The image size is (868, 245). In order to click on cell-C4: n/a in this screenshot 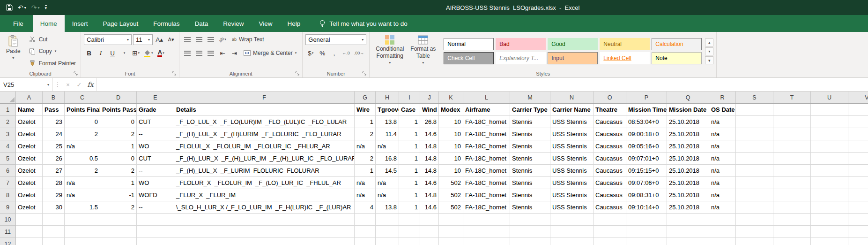, I will do `click(82, 146)`.